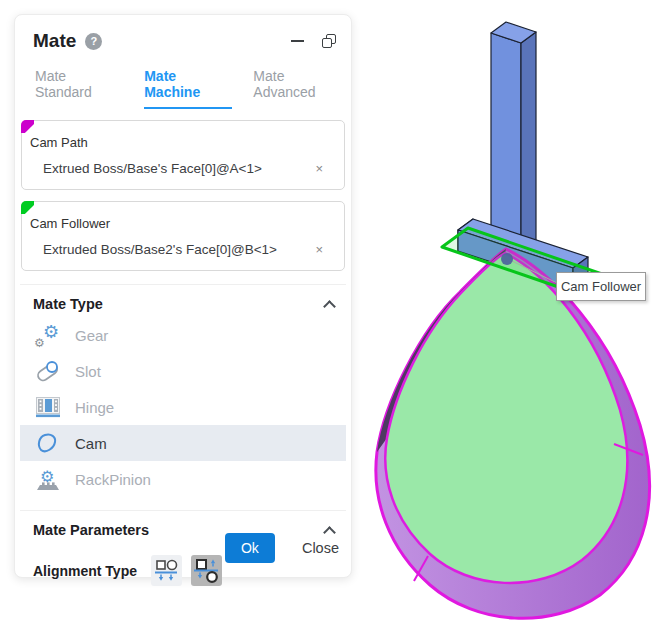 Image resolution: width=666 pixels, height=638 pixels. What do you see at coordinates (507, 259) in the screenshot?
I see `selection-point` at bounding box center [507, 259].